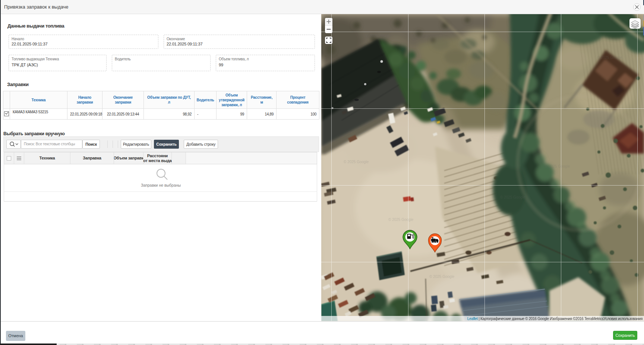 The image size is (644, 345). I want to click on svg-text:Leaflet | Картографические дан: Leaflet | Картографические данные © 2016…, so click(555, 319).